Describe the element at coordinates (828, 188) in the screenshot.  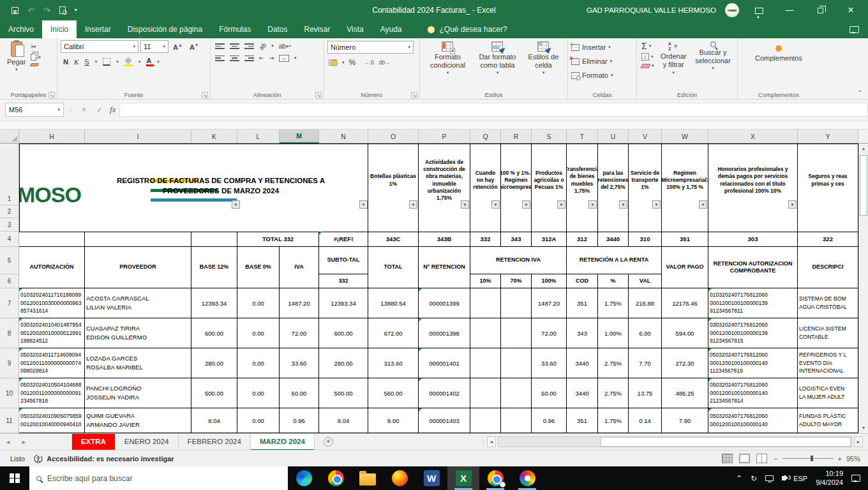
I see `cell-Y1: Seguros y reas primas y ces` at that location.